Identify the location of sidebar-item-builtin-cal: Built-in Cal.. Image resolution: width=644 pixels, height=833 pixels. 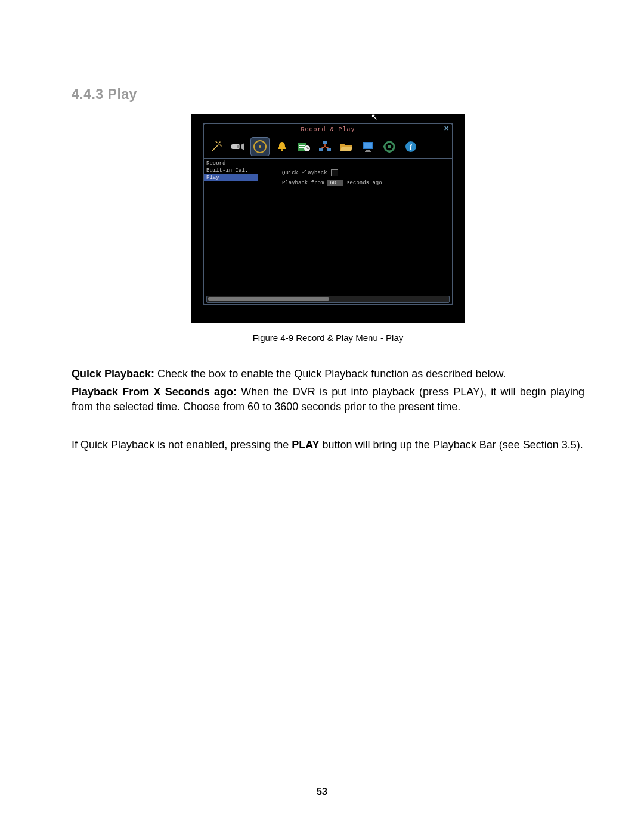
(231, 171).